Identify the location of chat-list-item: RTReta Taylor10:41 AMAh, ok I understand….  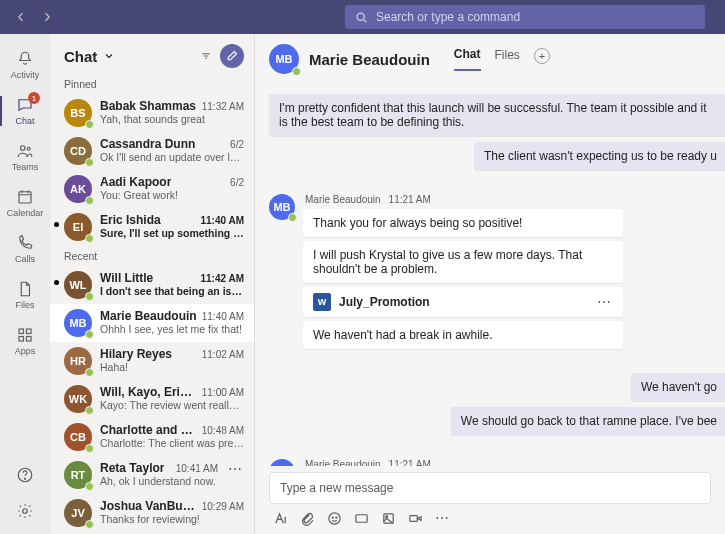
(152, 475).